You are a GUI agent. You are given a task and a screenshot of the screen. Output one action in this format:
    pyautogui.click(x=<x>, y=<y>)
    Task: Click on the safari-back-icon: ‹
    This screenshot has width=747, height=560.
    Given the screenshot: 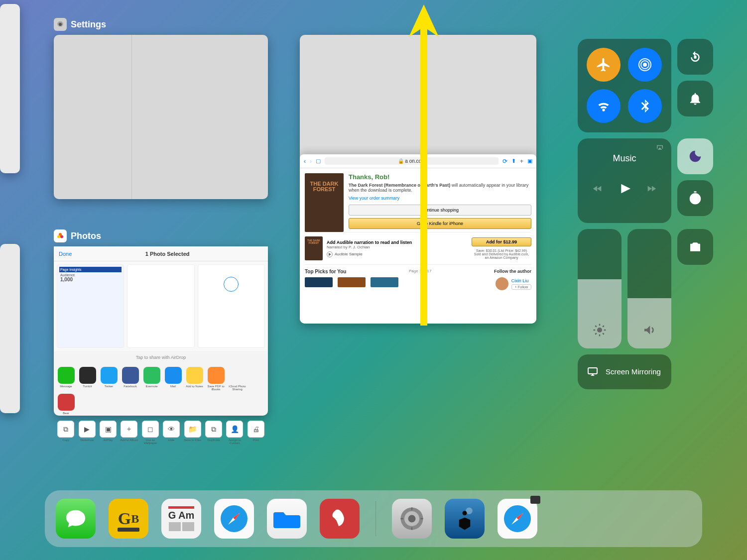 What is the action you would take?
    pyautogui.click(x=305, y=161)
    